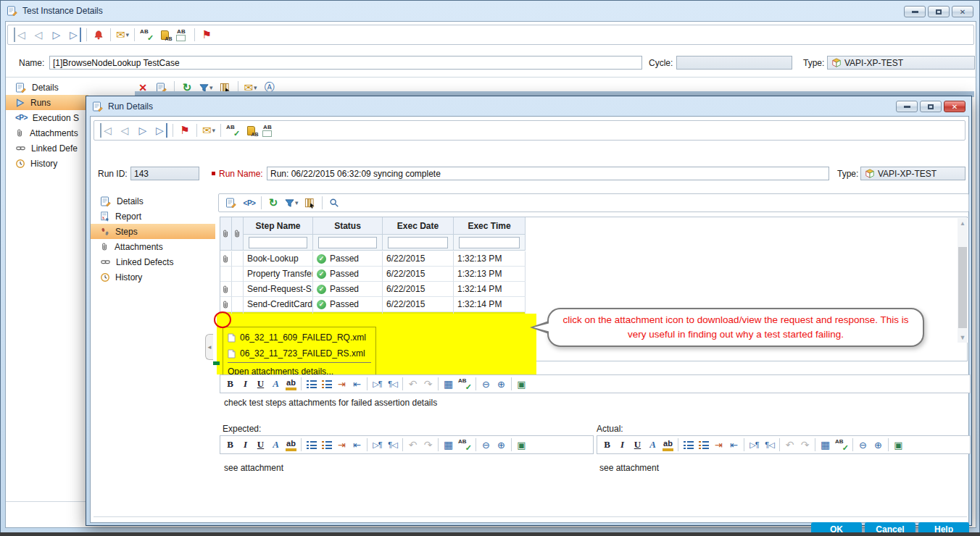 This screenshot has height=536, width=980. I want to click on alerts-bell-icon, so click(99, 35).